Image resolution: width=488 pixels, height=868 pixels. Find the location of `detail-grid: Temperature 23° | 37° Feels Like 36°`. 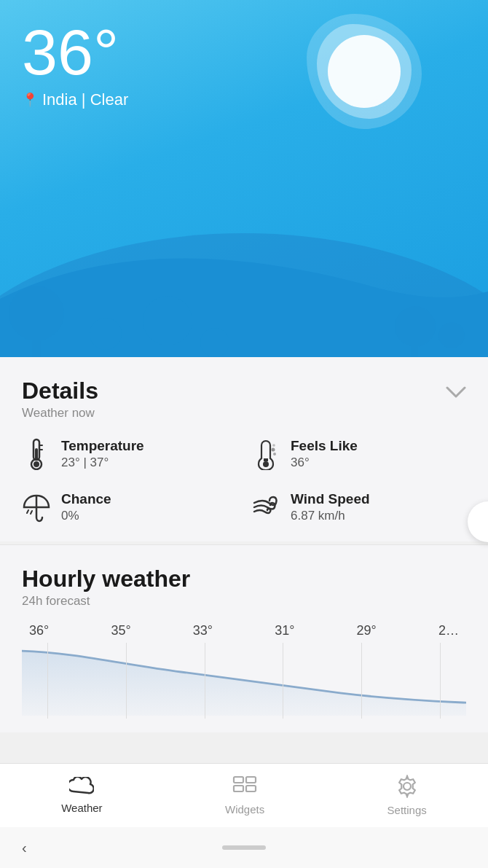

detail-grid: Temperature 23° | 37° Feels Like 36° is located at coordinates (244, 482).